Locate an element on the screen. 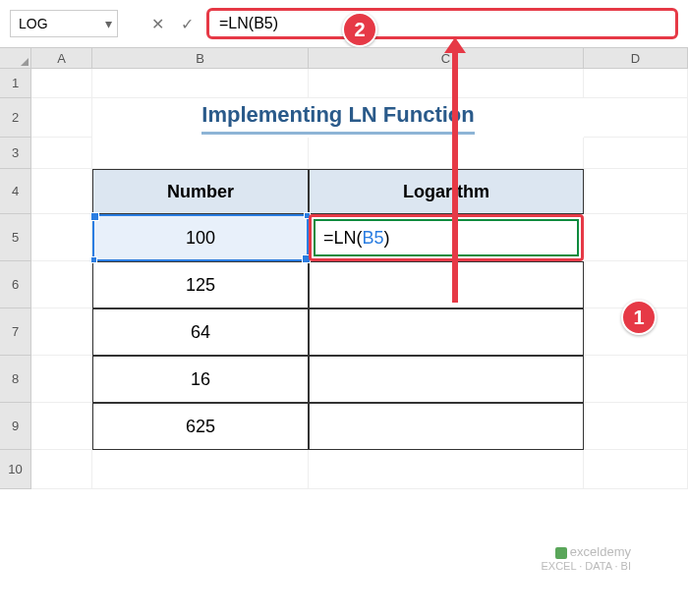 The width and height of the screenshot is (688, 616). table-cell: 16 is located at coordinates (201, 379).